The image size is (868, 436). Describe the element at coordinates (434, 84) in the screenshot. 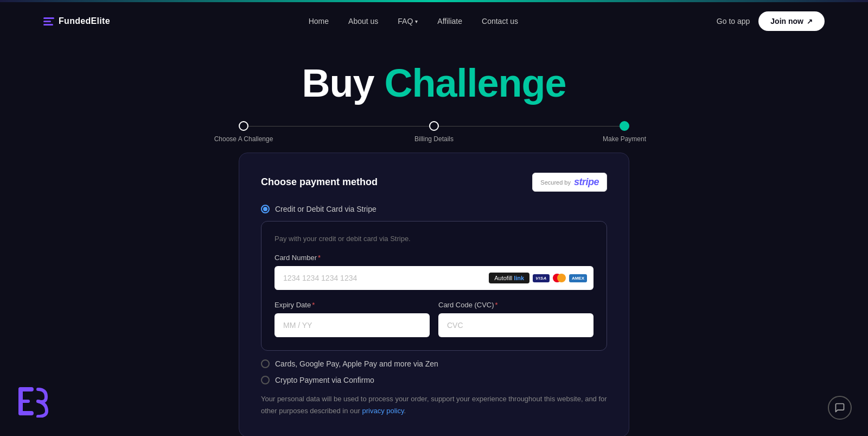

I see `page-title: Buy Challenge` at that location.